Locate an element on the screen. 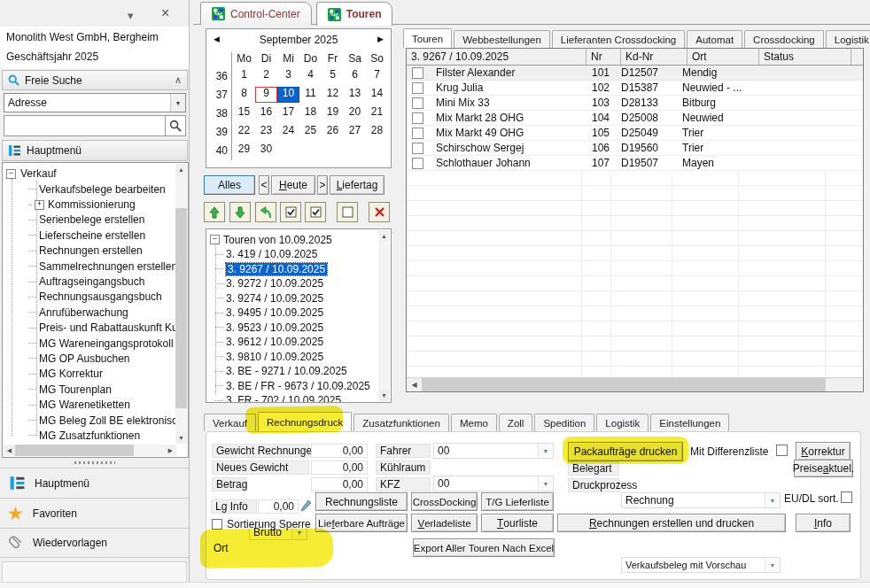 This screenshot has height=588, width=870. alles-button: Alles is located at coordinates (229, 185).